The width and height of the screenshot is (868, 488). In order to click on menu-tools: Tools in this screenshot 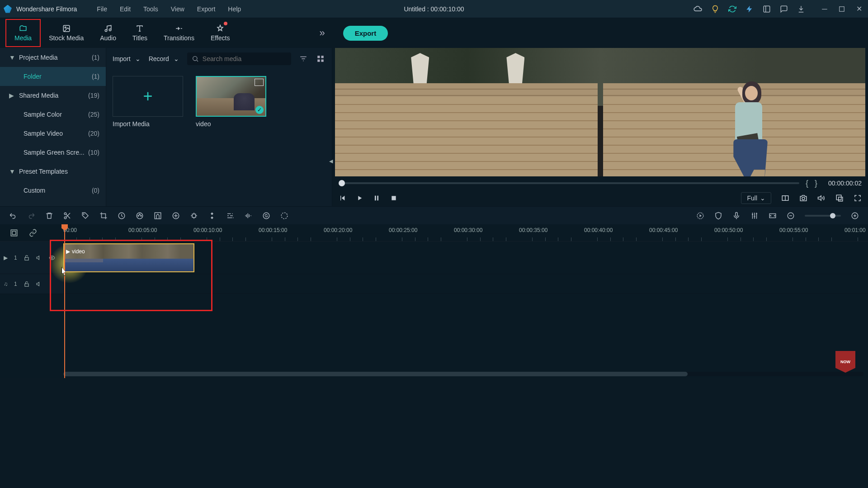, I will do `click(151, 9)`.